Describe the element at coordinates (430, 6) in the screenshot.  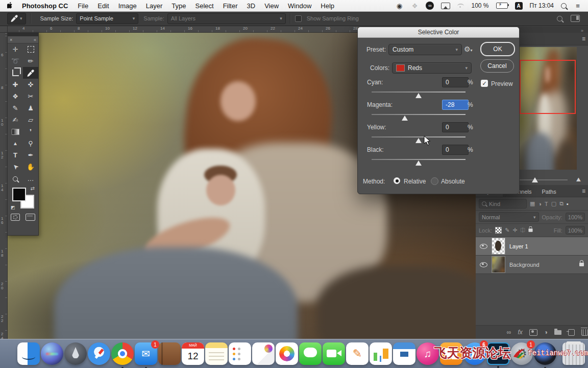
I see `creative-cloud-icon: ∞` at that location.